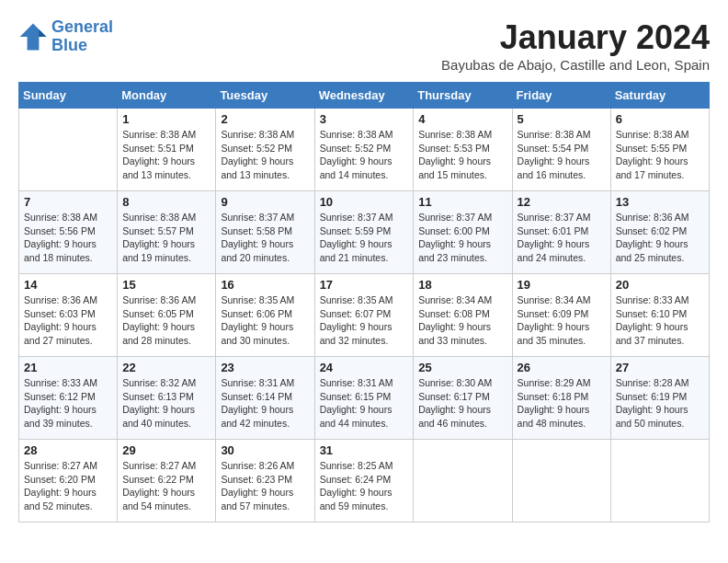  What do you see at coordinates (364, 320) in the screenshot?
I see `day-info: Sunrise: 8:35 AMSunset: 6:07 PMDaylight:…` at bounding box center [364, 320].